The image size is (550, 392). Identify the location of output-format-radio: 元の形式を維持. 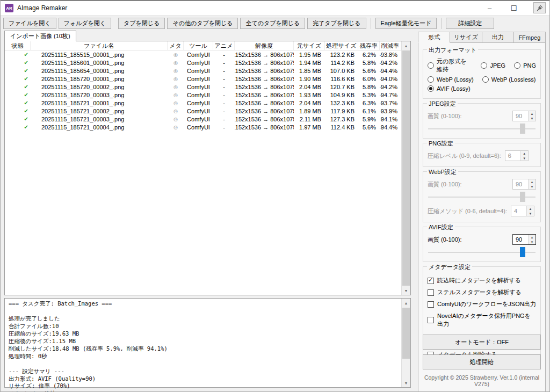
(450, 66).